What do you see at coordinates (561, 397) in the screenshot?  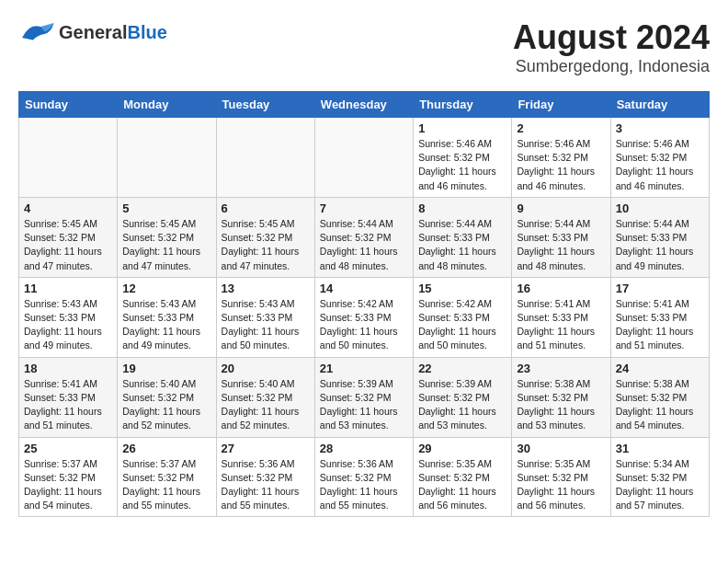 I see `calendar-day-cell: 23Sunrise: 5:38 AM Sunset: 5:32 PM Dayli…` at bounding box center [561, 397].